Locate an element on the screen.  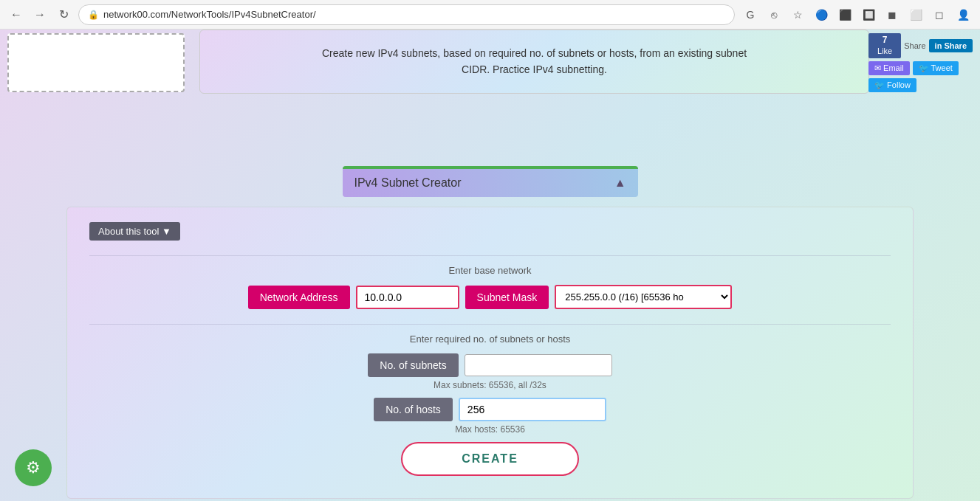
extension-icon1: 🔵 is located at coordinates (821, 15).